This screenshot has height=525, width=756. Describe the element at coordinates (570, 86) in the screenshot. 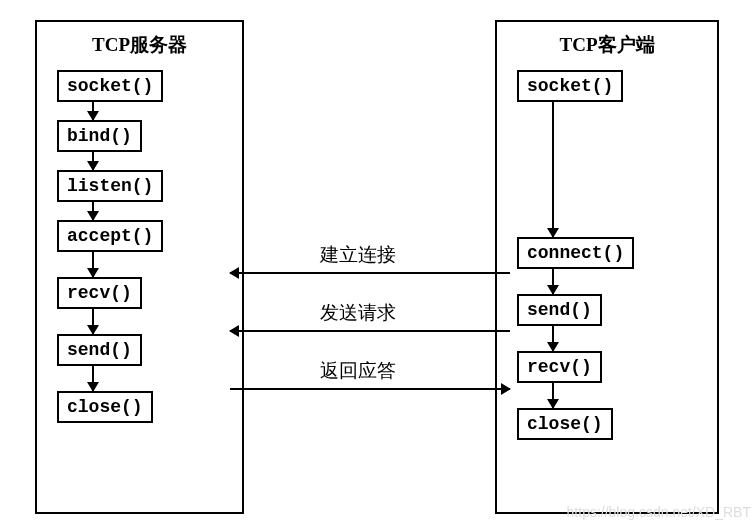

I see `client-socket-step: socket()` at that location.